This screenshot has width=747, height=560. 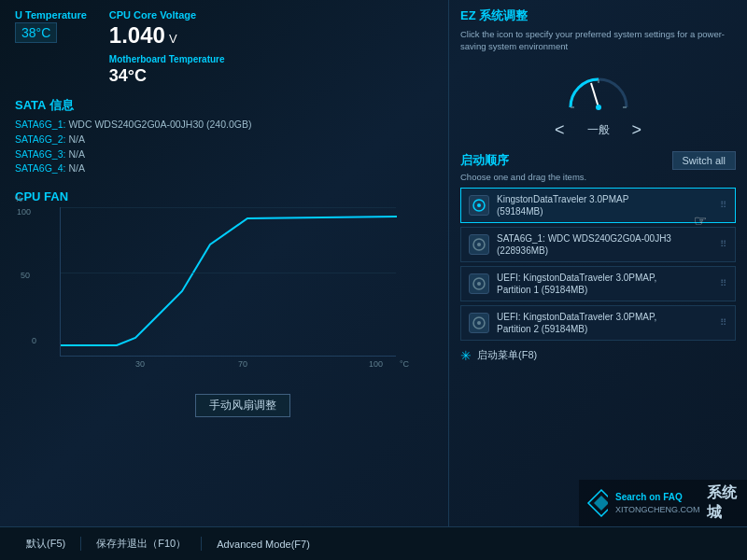 What do you see at coordinates (50, 15) in the screenshot?
I see `cpu-temp-label: U Temperature` at bounding box center [50, 15].